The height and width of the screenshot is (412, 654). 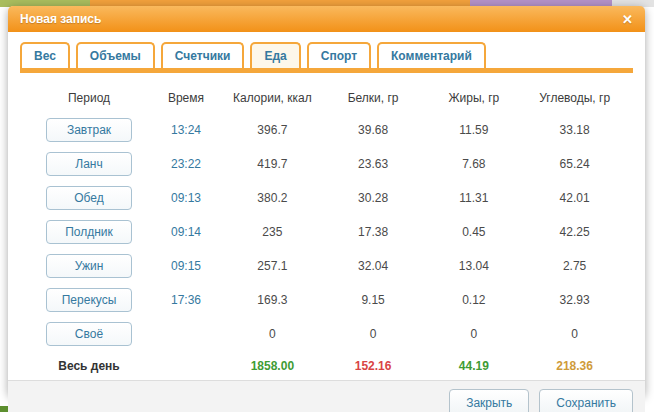 What do you see at coordinates (89, 232) in the screenshot?
I see `period-button-poldnik: Полдник` at bounding box center [89, 232].